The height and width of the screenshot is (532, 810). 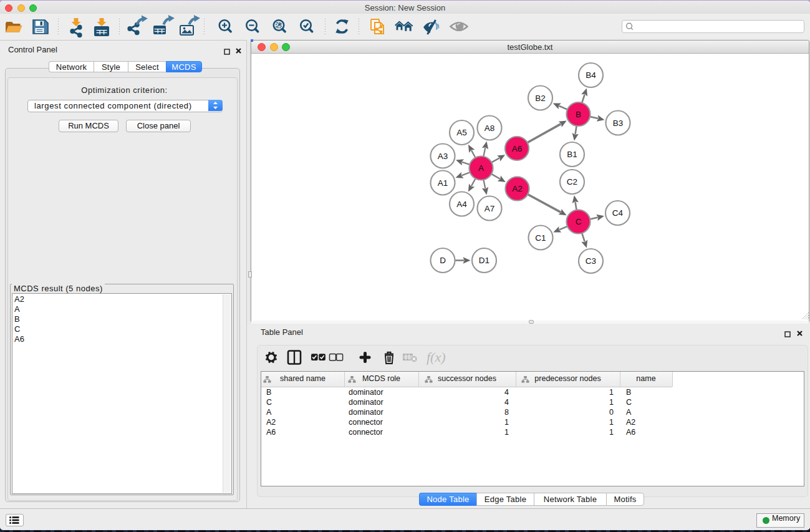 What do you see at coordinates (540, 99) in the screenshot?
I see `svg-text: B2` at bounding box center [540, 99].